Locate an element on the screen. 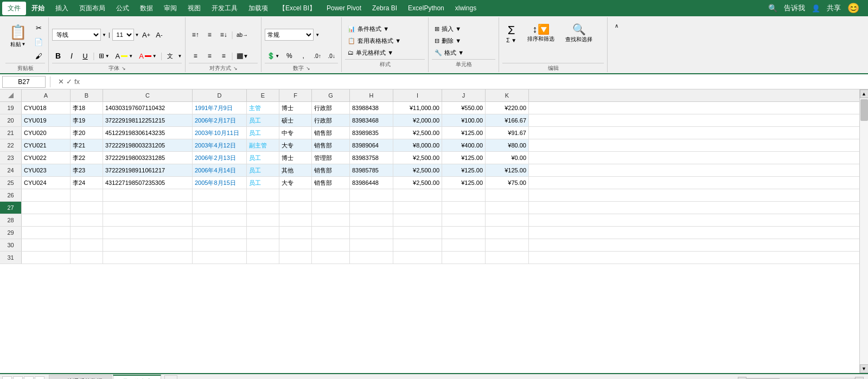 This screenshot has width=868, height=379. cell-29-G is located at coordinates (331, 233).